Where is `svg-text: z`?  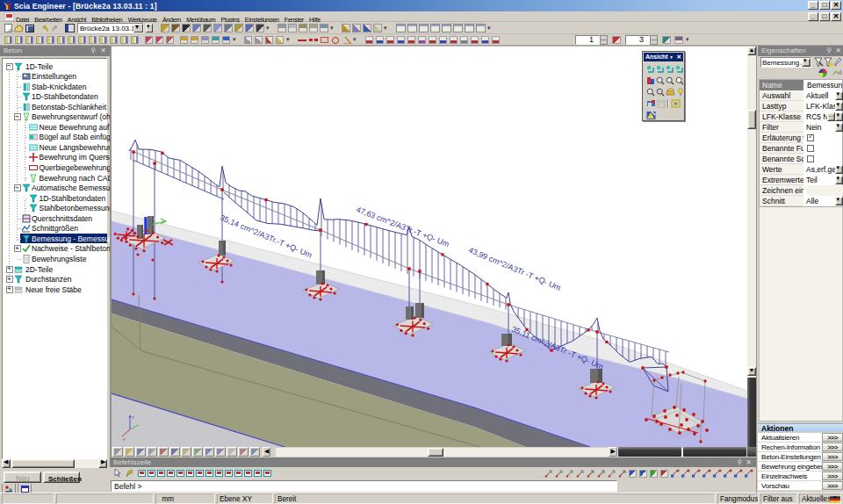 svg-text: z is located at coordinates (133, 417).